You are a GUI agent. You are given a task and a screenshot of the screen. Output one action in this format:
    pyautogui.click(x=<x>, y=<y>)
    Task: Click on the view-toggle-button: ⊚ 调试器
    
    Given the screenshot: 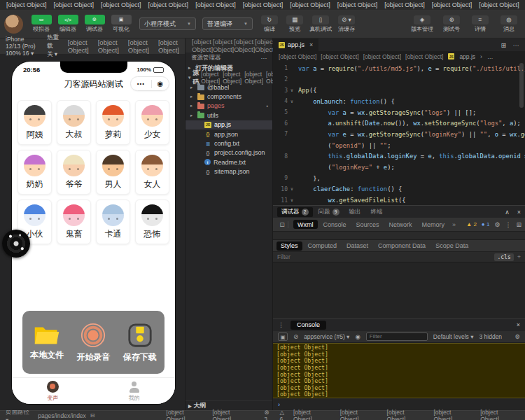 What is the action you would take?
    pyautogui.click(x=94, y=24)
    